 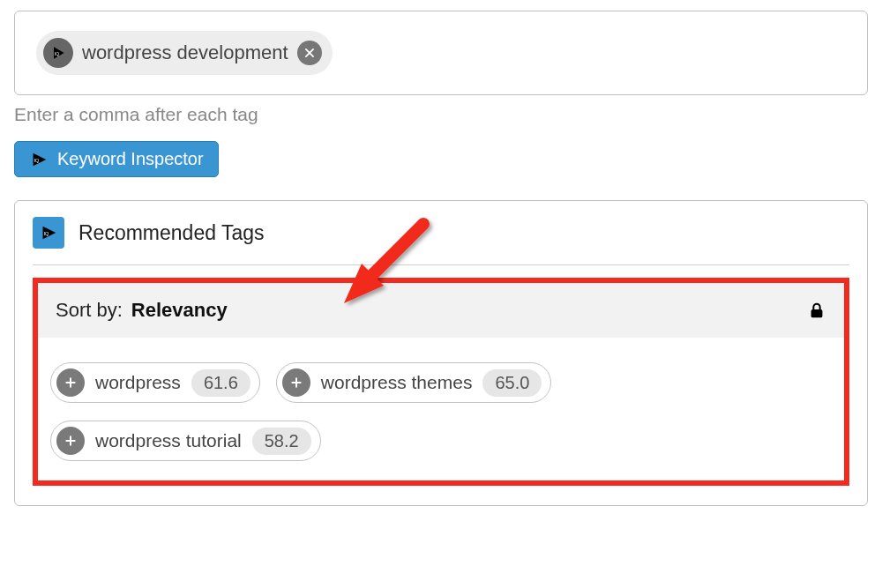 I want to click on tag-input-container: IQ wordpress development, so click(x=441, y=53).